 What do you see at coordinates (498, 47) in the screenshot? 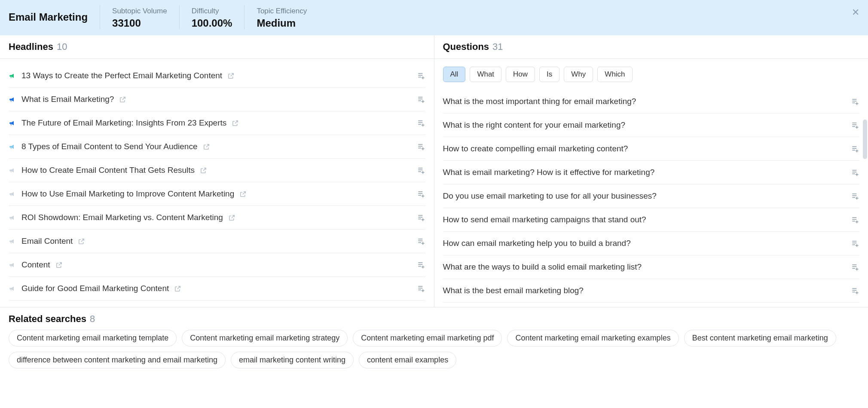
I see `questions-count: 31` at bounding box center [498, 47].